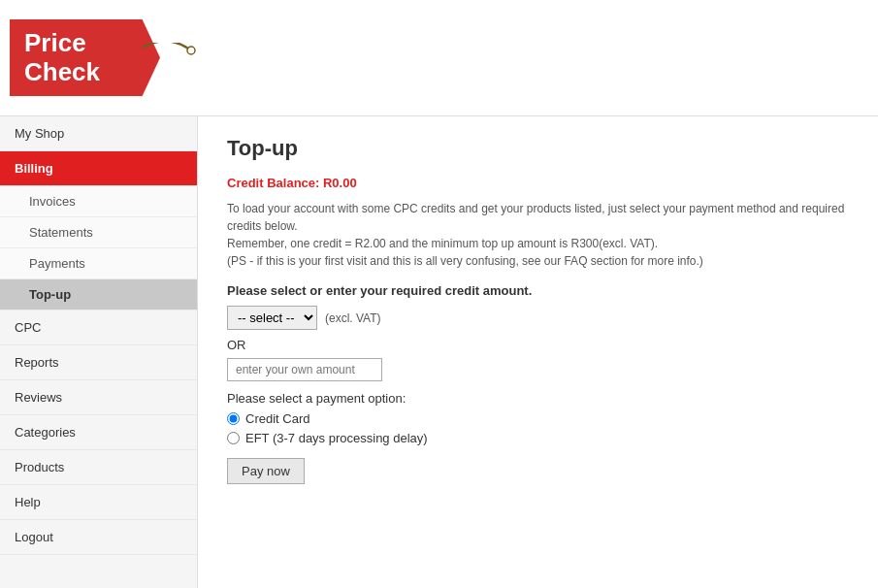  Describe the element at coordinates (537, 148) in the screenshot. I see `page-title: Top-up` at that location.